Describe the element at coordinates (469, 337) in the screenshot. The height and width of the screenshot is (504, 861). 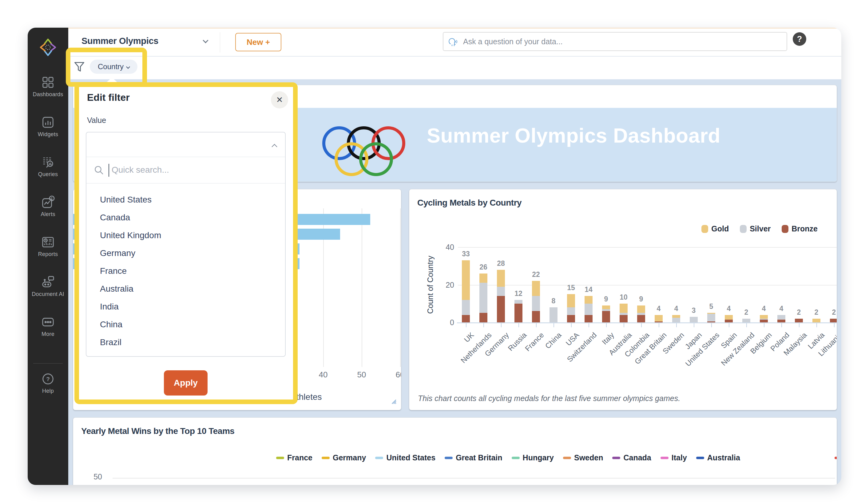
I see `x-category-label: UK` at that location.